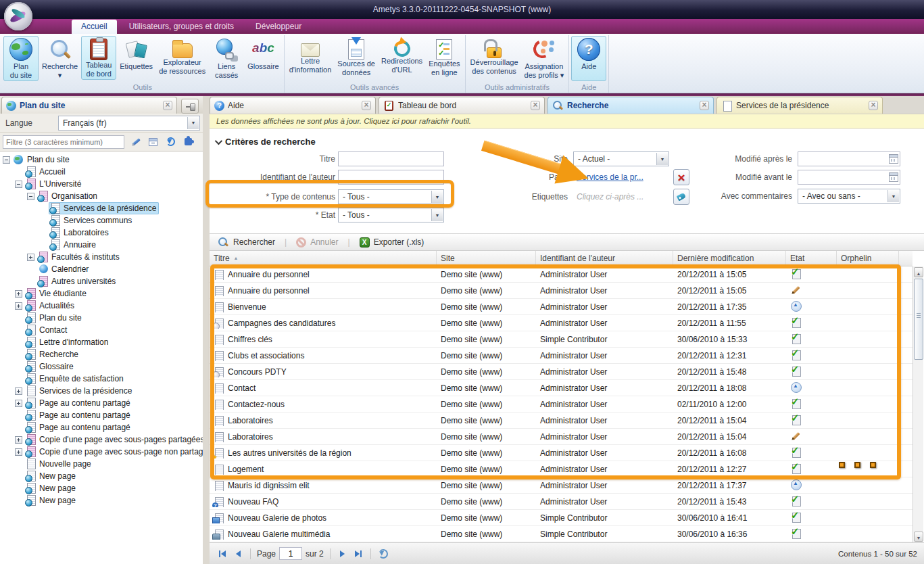 This screenshot has width=924, height=564. I want to click on ribbon-button: Liens cassés, so click(226, 58).